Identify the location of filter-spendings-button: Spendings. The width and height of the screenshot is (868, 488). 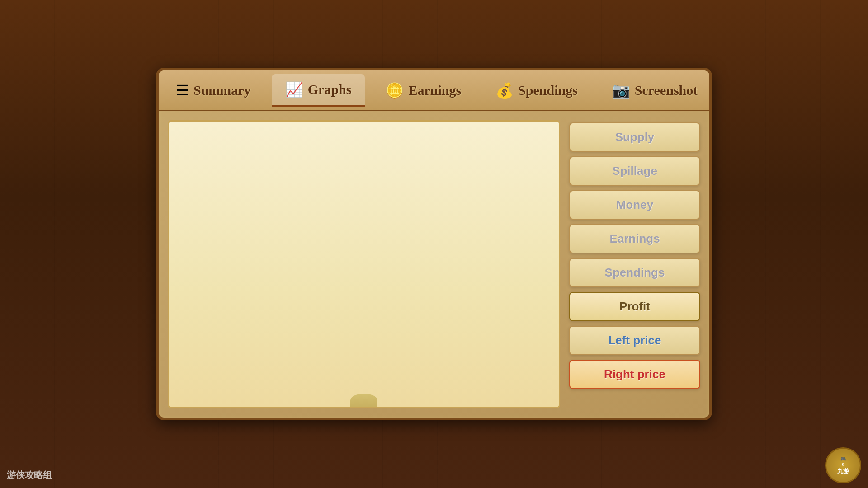
(635, 273).